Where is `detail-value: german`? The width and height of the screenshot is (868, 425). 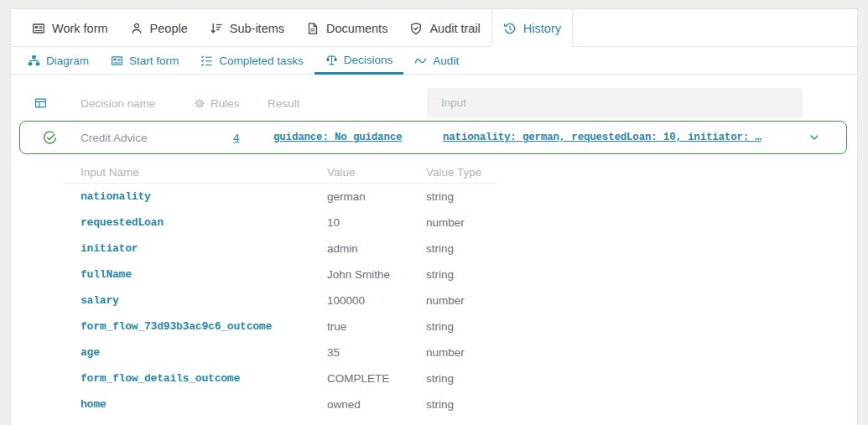 detail-value: german is located at coordinates (377, 196).